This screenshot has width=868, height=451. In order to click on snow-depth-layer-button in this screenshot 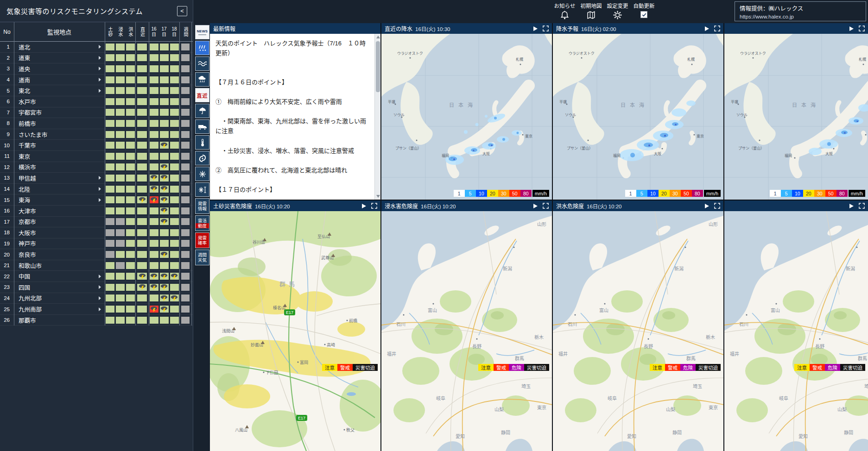, I will do `click(202, 190)`.